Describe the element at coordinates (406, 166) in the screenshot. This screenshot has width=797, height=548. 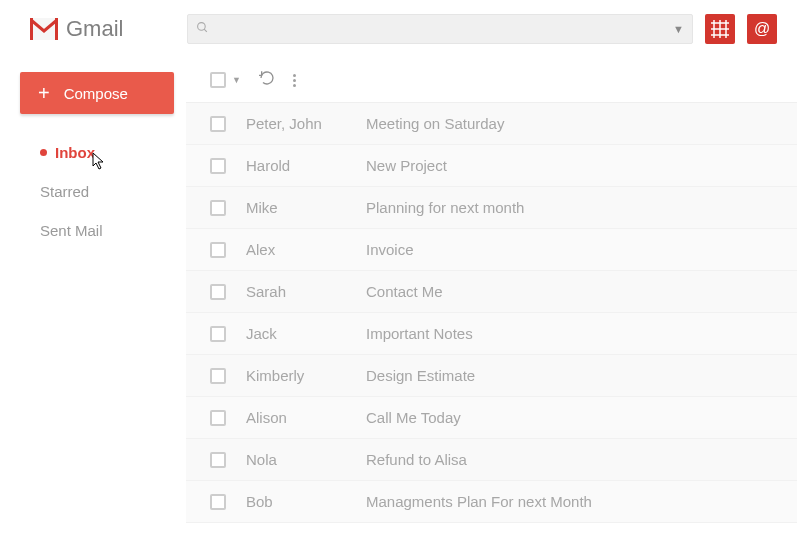
I see `mail-subject: New Project` at that location.